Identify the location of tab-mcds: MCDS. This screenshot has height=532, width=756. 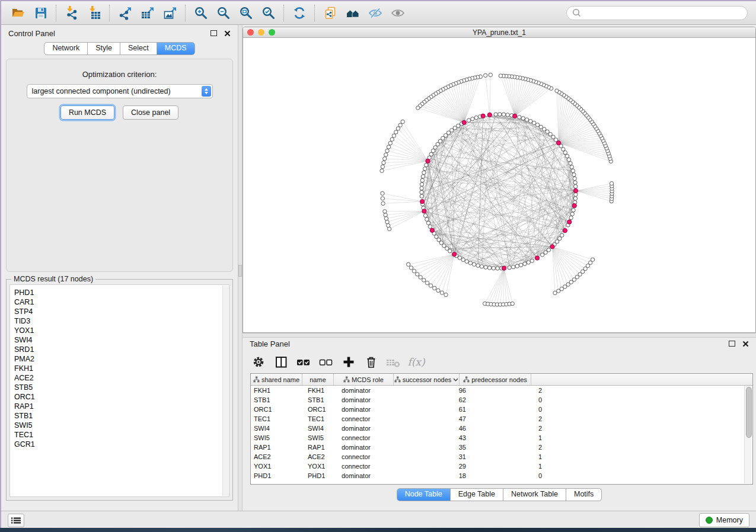
(176, 49).